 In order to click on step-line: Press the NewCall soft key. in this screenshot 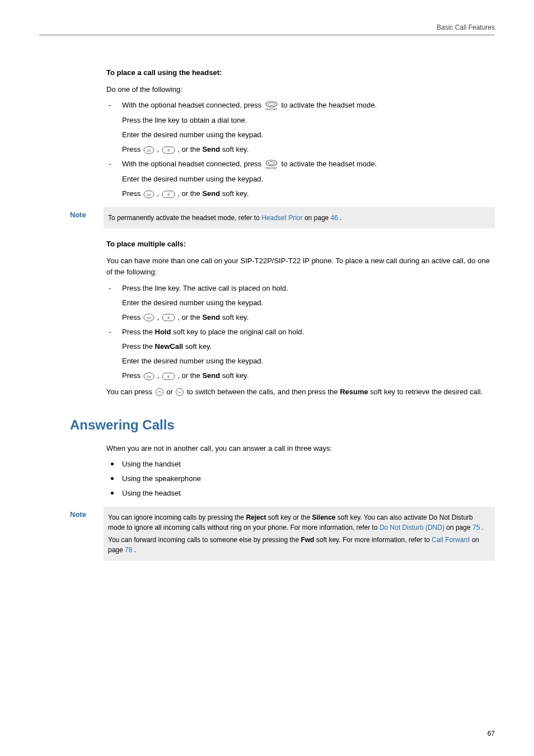, I will do `click(308, 347)`.